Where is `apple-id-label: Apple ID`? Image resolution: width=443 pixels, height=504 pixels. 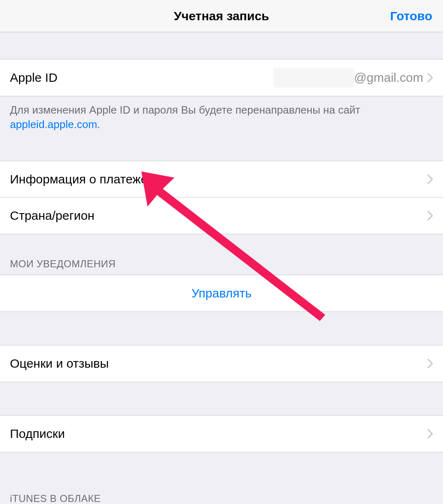
apple-id-label: Apple ID is located at coordinates (34, 78).